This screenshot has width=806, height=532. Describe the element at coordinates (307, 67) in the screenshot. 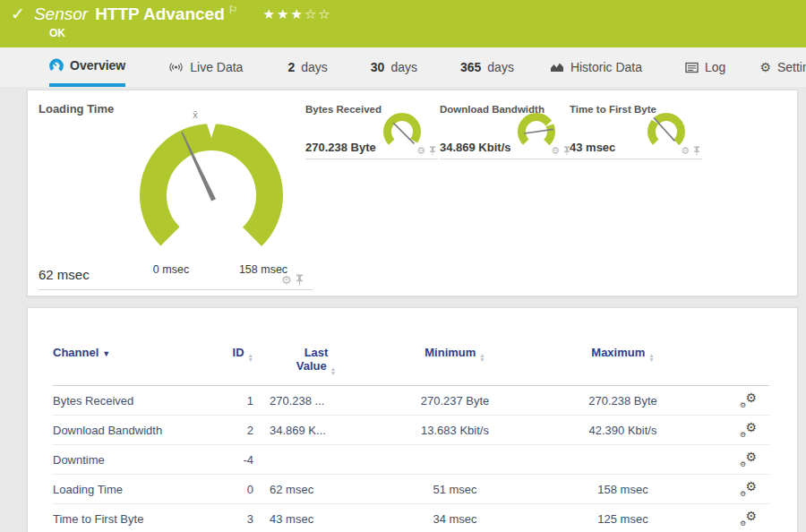

I see `tab-2-days: 2 days` at that location.